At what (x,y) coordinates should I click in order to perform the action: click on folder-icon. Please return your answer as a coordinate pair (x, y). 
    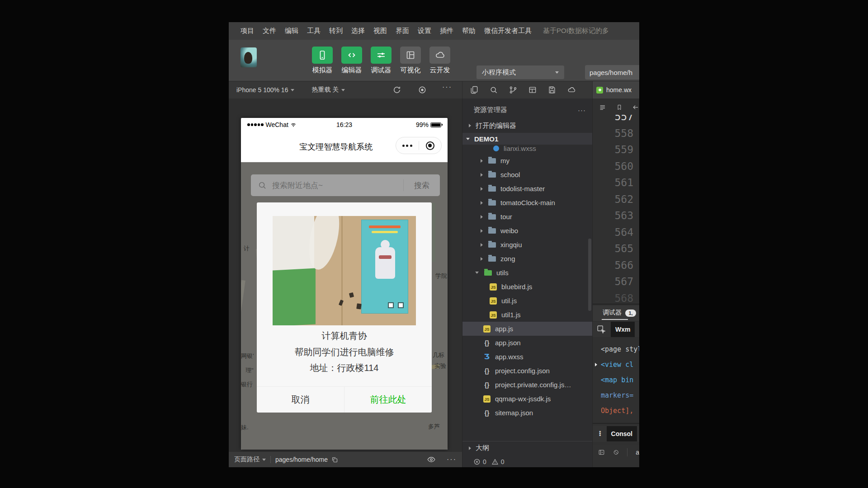
    Looking at the image, I should click on (492, 231).